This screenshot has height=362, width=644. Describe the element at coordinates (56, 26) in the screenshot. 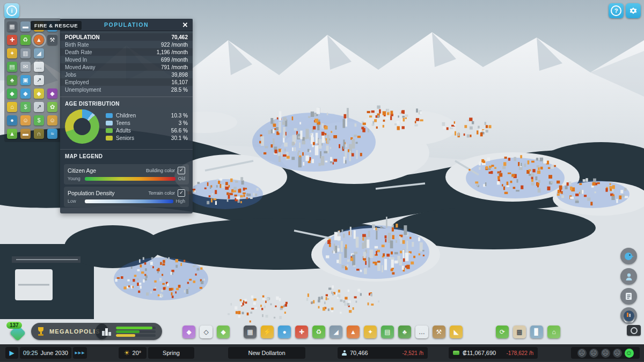

I see `fire-rescue-tooltip: FIRE & RESCUE` at that location.